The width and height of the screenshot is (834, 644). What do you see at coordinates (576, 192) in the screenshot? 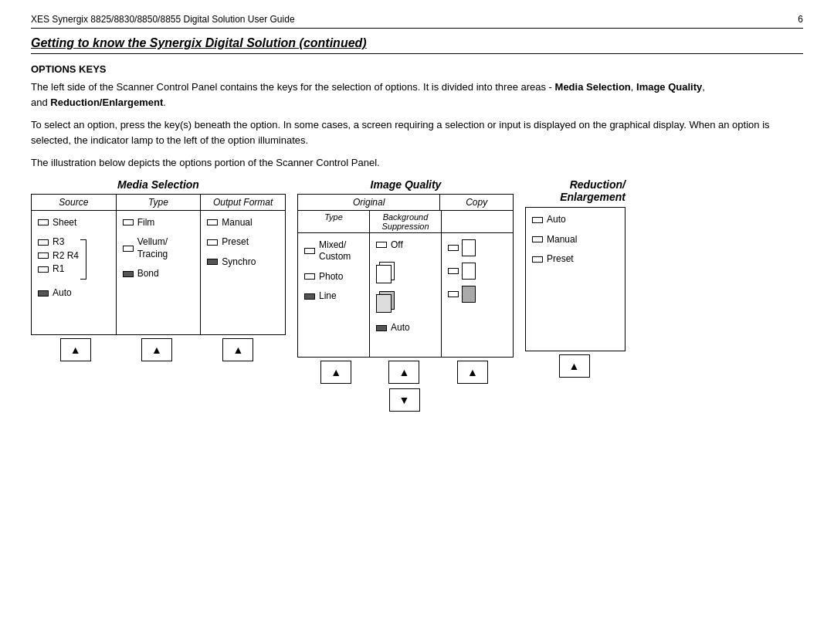
I see `re-label: Reduction/ Enlargement` at bounding box center [576, 192].